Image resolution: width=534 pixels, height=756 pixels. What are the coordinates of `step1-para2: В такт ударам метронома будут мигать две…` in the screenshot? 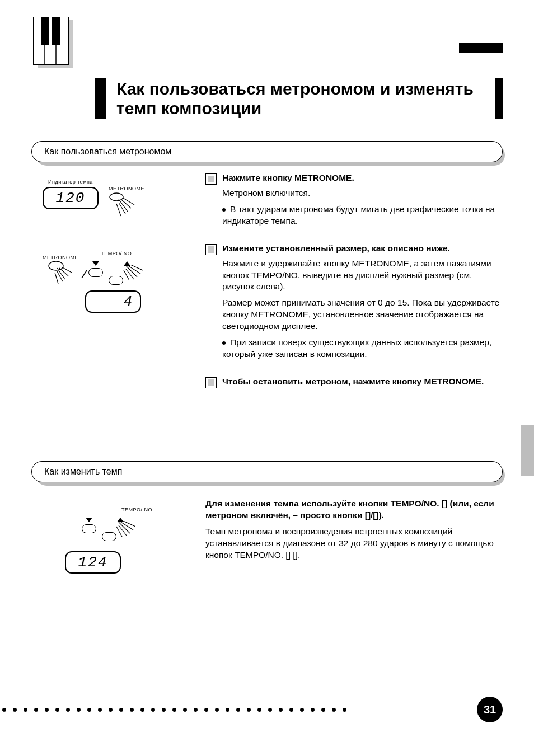 It's located at (358, 215).